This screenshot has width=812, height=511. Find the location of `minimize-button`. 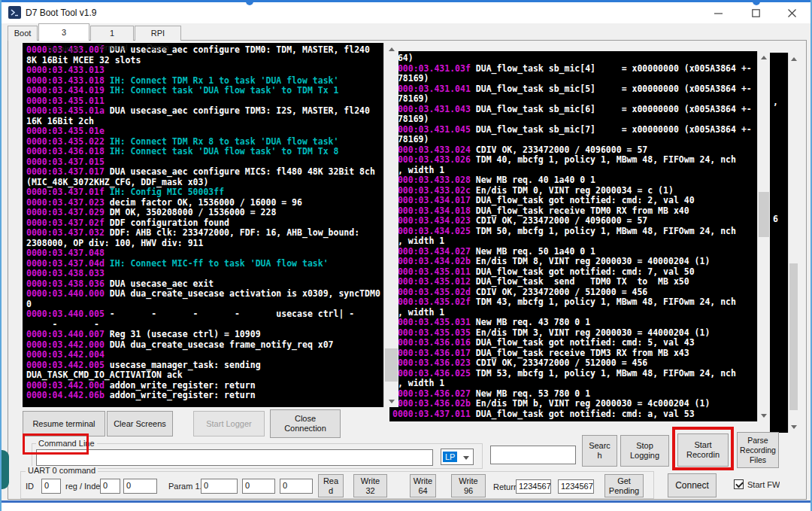

minimize-button is located at coordinates (718, 13).